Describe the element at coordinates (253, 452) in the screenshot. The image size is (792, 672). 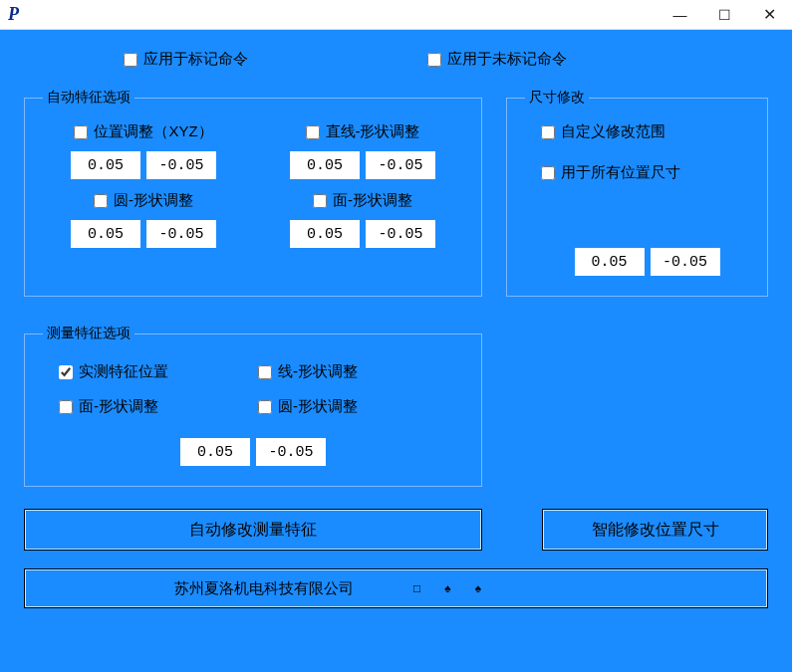
I see `measure-values` at that location.